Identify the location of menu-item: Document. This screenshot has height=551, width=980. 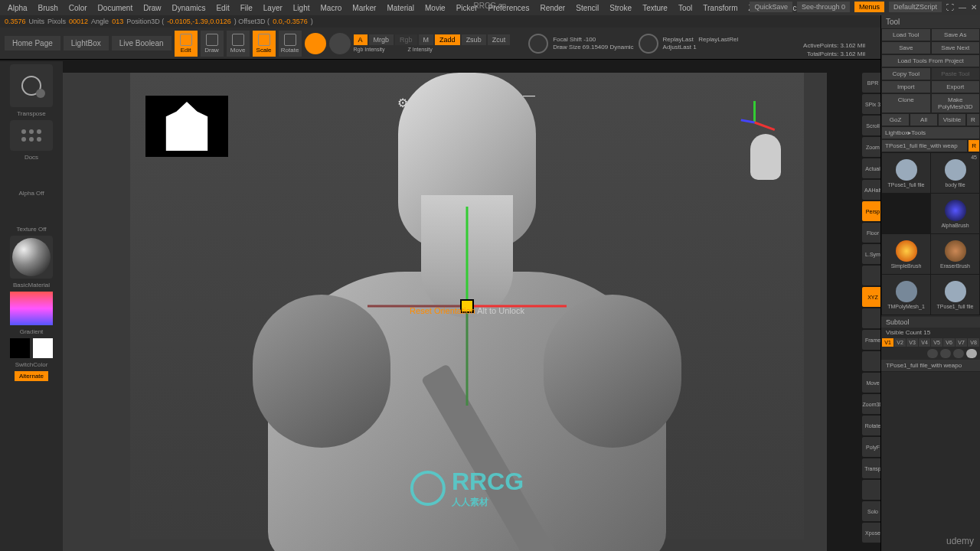
(116, 8).